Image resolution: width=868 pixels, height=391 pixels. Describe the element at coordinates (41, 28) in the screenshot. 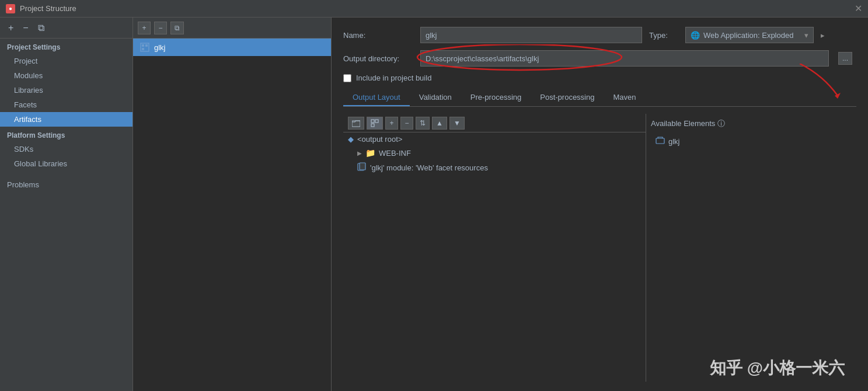

I see `copy-button: ⧉` at that location.